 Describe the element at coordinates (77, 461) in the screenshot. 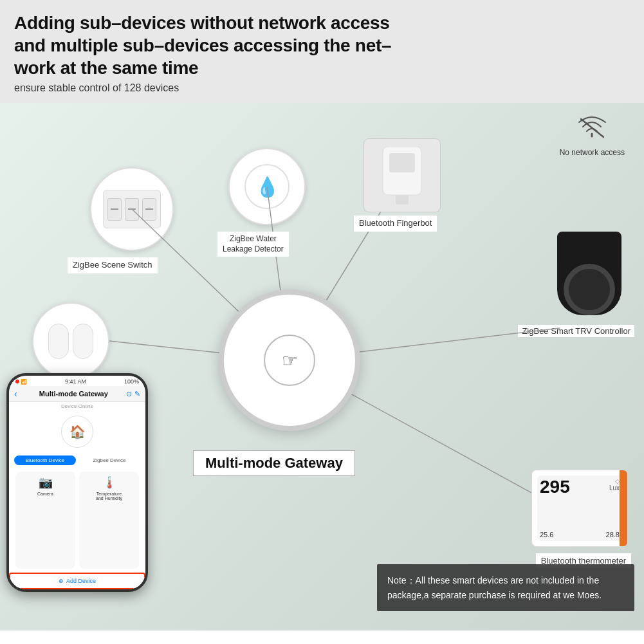

I see `phone-tabs: Bluetooth Device Zigbee Device` at that location.